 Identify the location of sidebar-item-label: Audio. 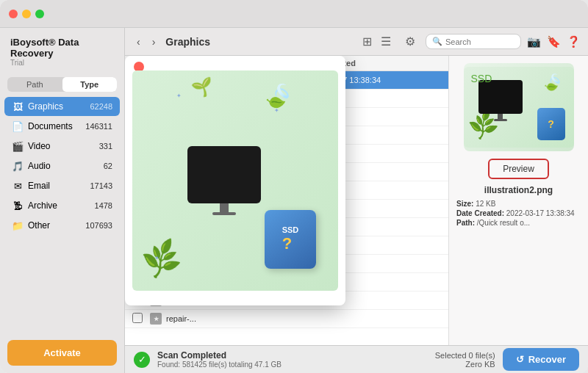
(63, 166).